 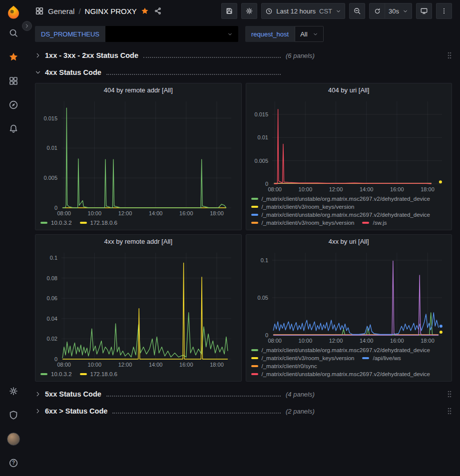 What do you see at coordinates (382, 358) in the screenshot?
I see `legend-item: /api/live/ws` at bounding box center [382, 358].